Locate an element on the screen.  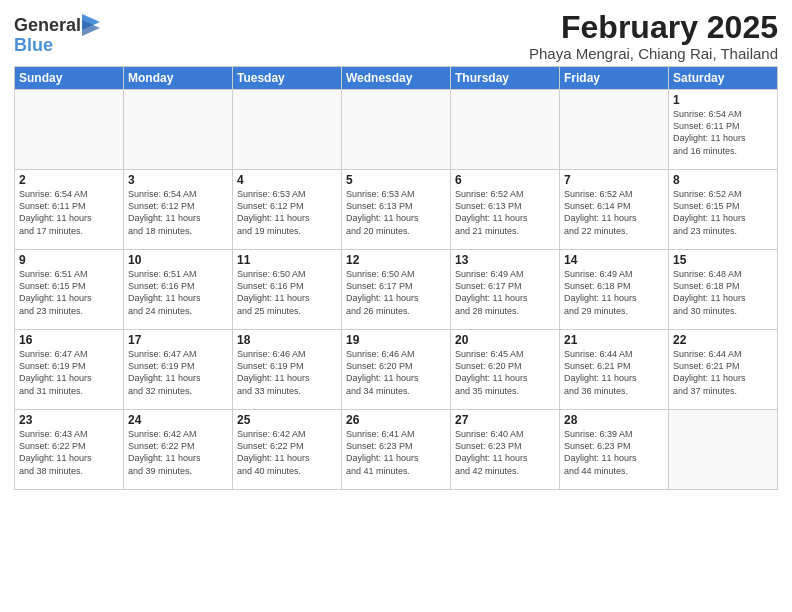
day-number: 10 is located at coordinates (178, 260).